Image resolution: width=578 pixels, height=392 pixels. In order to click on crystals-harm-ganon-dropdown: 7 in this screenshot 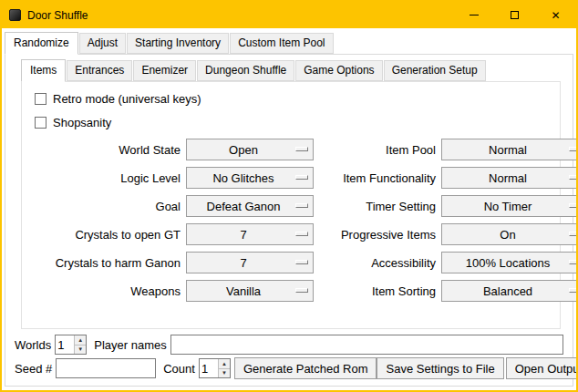, I will do `click(250, 263)`.